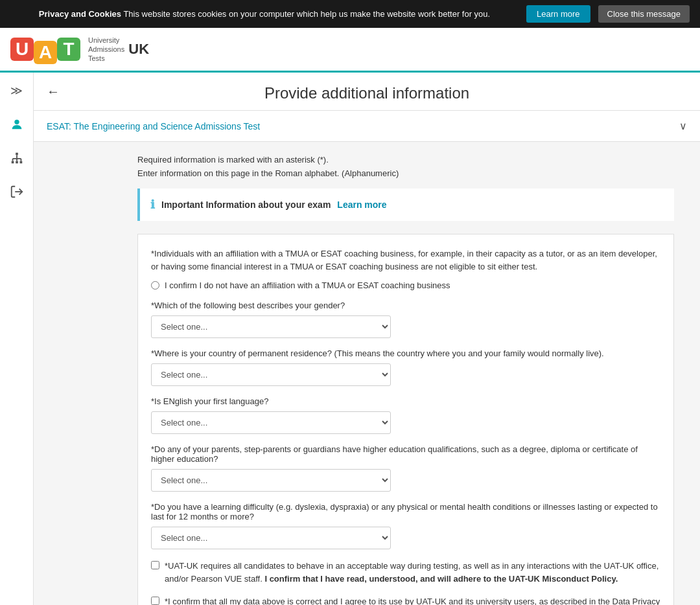  What do you see at coordinates (367, 126) in the screenshot?
I see `section-header: ESAT: The Engineering and Science Admiss…` at bounding box center [367, 126].